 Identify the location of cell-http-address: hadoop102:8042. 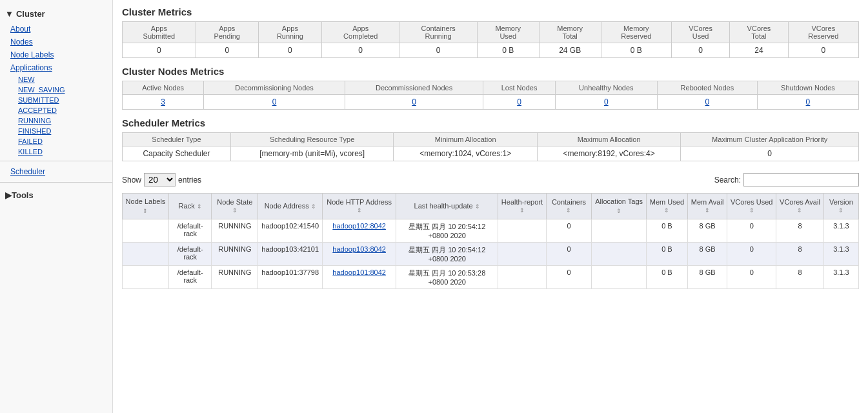
(359, 230).